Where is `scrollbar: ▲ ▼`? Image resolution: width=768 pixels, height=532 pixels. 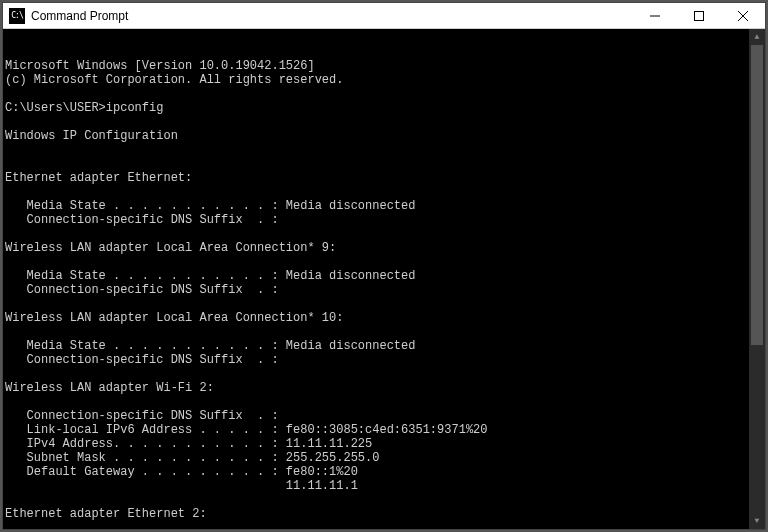
scrollbar: ▲ ▼ is located at coordinates (757, 279).